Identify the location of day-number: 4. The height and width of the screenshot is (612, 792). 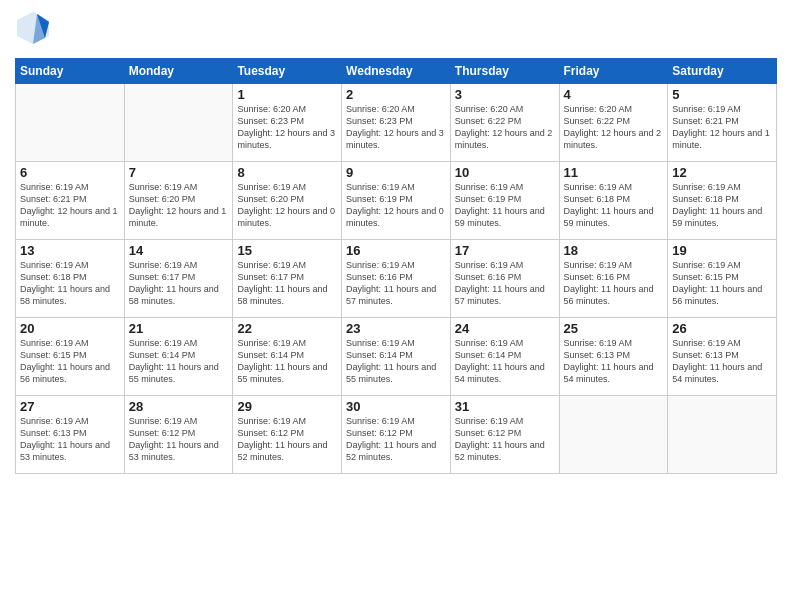
(614, 94).